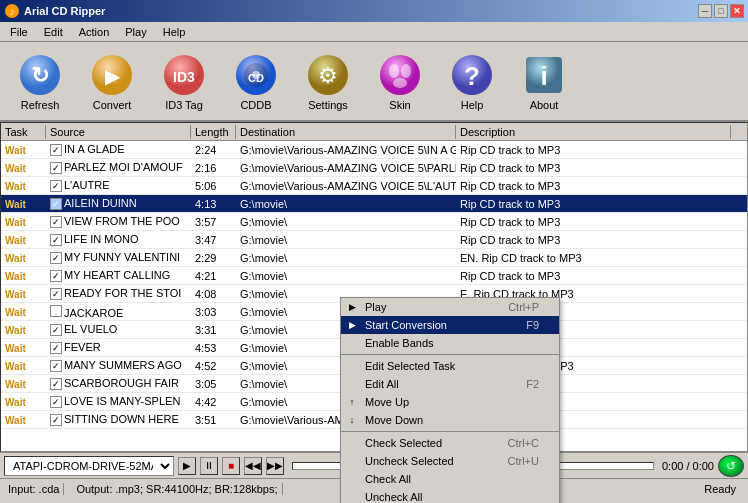 This screenshot has height=503, width=748. I want to click on help-button: ? Help, so click(472, 81).